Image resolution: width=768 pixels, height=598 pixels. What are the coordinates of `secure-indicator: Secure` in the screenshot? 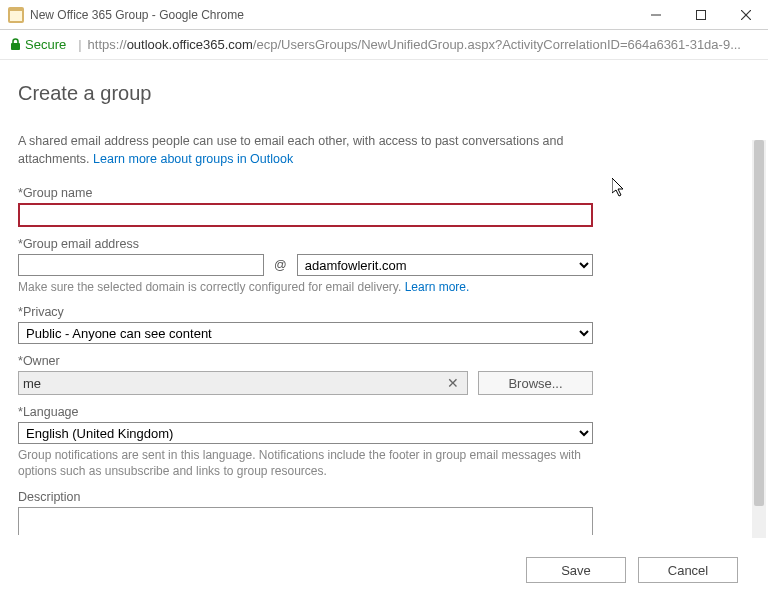 It's located at (38, 44).